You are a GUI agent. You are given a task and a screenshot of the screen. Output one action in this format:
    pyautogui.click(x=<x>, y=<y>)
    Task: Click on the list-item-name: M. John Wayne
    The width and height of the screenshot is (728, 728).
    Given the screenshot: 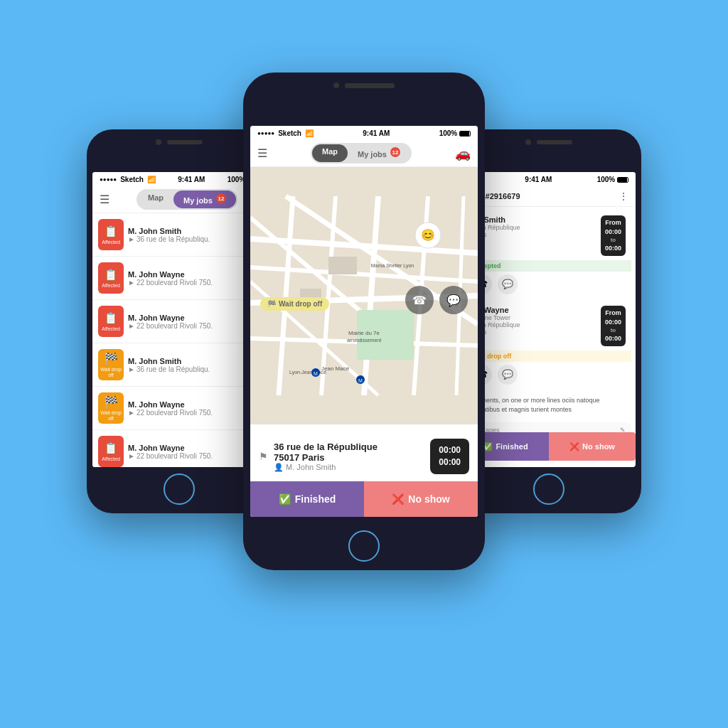 What is the action you would take?
    pyautogui.click(x=194, y=274)
    